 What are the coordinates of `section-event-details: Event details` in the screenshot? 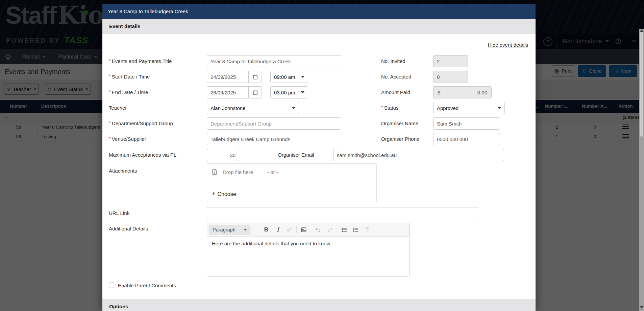 It's located at (319, 26).